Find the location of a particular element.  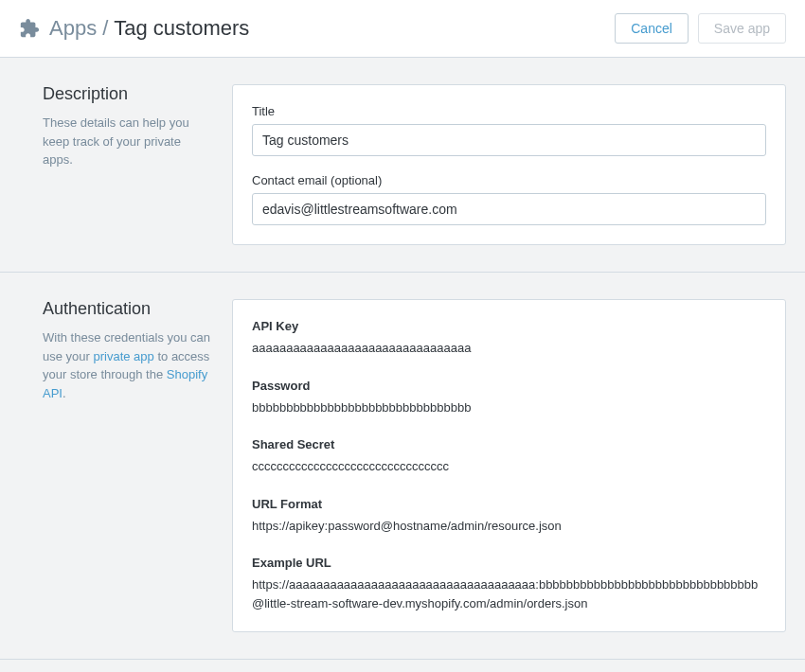

example-url-value: https://aaaaaaaaaaaaaaaaaaaaaaaaaaaaaaaa… is located at coordinates (510, 594).